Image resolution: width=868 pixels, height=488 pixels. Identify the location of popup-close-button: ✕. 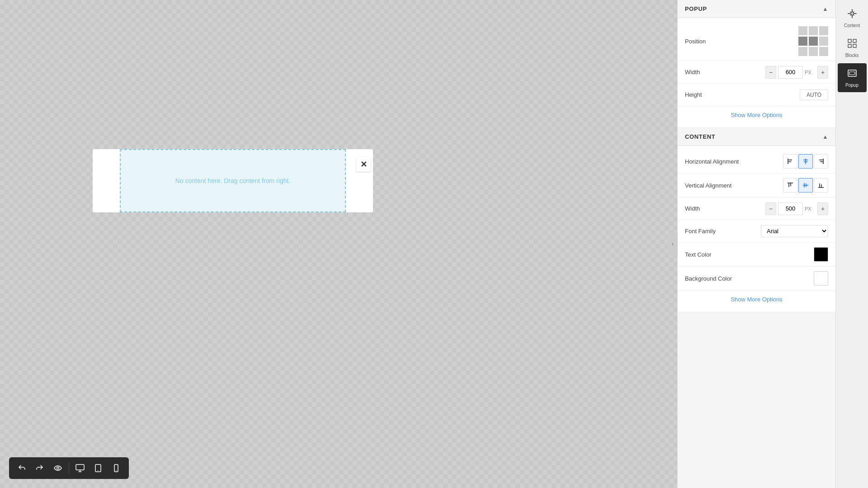
(363, 164).